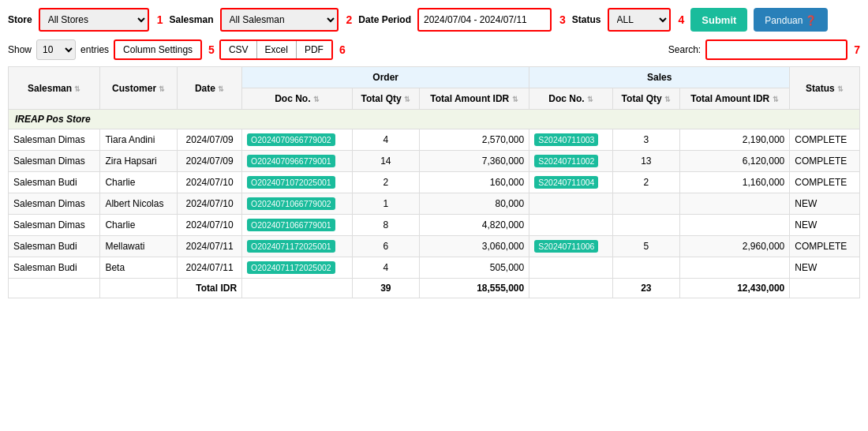  What do you see at coordinates (434, 141) in the screenshot?
I see `table-row: Salesman DimasTiara Andini2024/07/09O202…` at bounding box center [434, 141].